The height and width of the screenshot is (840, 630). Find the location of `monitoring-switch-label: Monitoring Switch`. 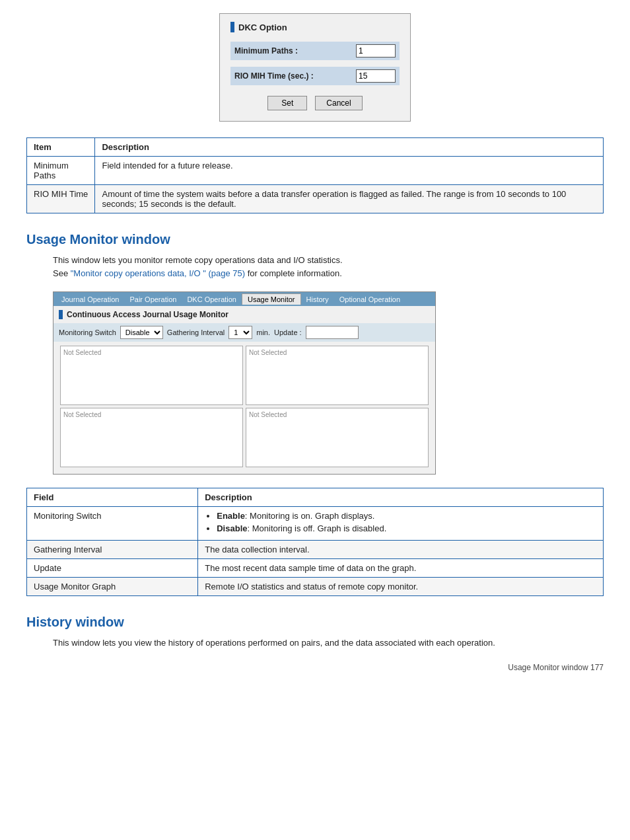

monitoring-switch-label: Monitoring Switch is located at coordinates (87, 332).